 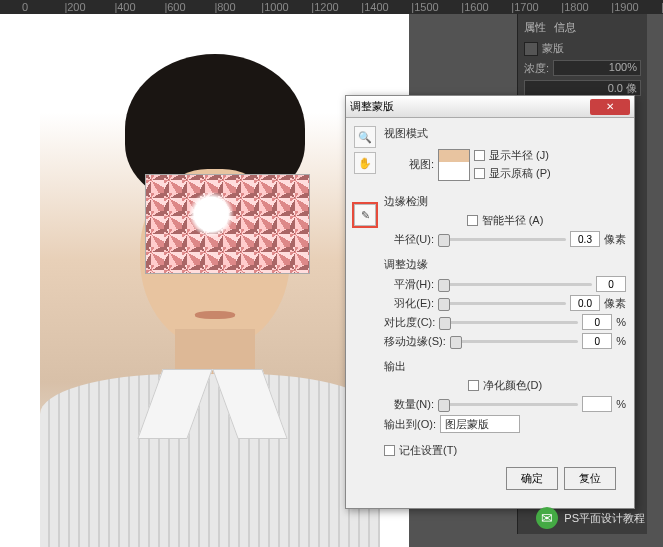 What do you see at coordinates (508, 322) in the screenshot?
I see `contrast-slider` at bounding box center [508, 322].